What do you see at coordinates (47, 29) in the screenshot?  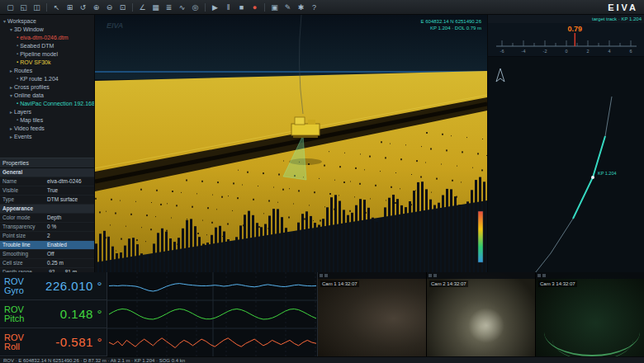 I see `tree-item: ▾3D Window` at bounding box center [47, 29].